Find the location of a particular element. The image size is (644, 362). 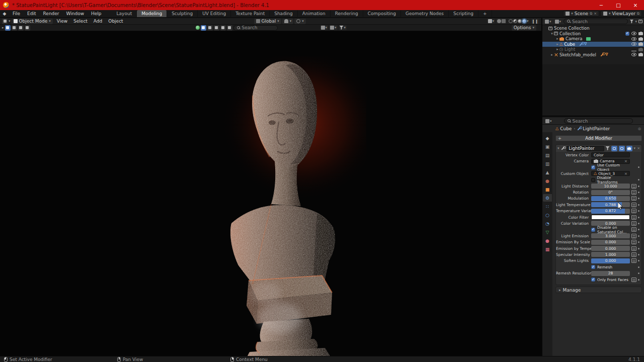

viewport-menu-add: Add is located at coordinates (98, 21).